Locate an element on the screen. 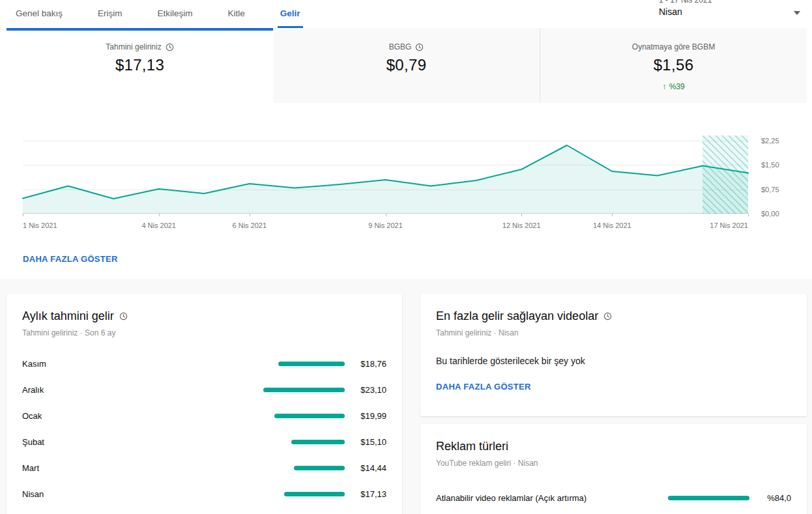 The height and width of the screenshot is (514, 812). card-subtitle: Tahmini geliriniz · Nisan is located at coordinates (614, 333).